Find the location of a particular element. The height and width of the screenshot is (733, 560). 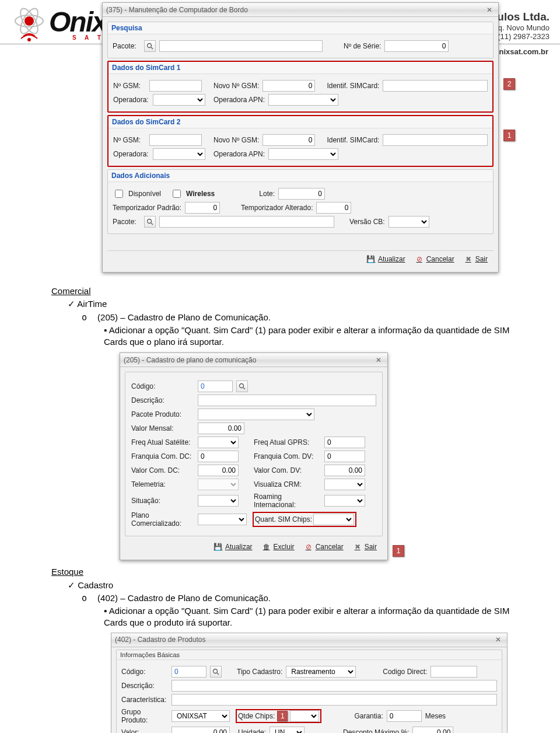

label-franq-dv: Franquia Com. DV: is located at coordinates (287, 456).